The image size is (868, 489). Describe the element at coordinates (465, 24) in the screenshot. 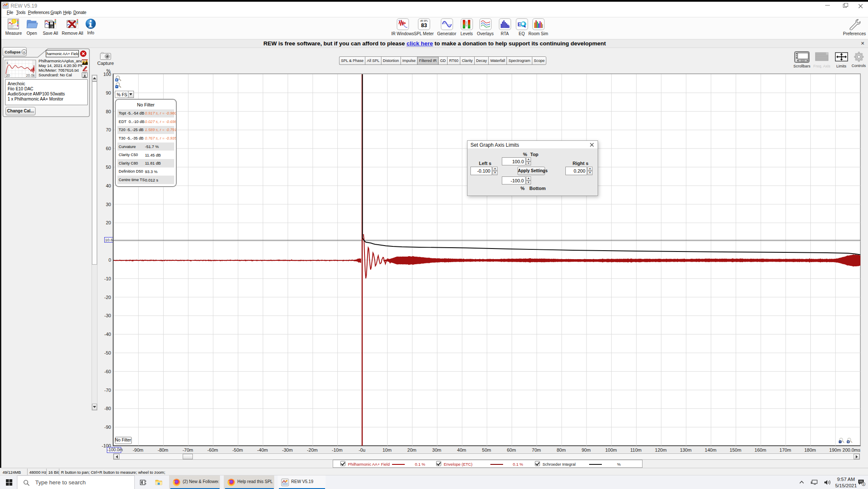

I see `svg-text: OVER` at that location.